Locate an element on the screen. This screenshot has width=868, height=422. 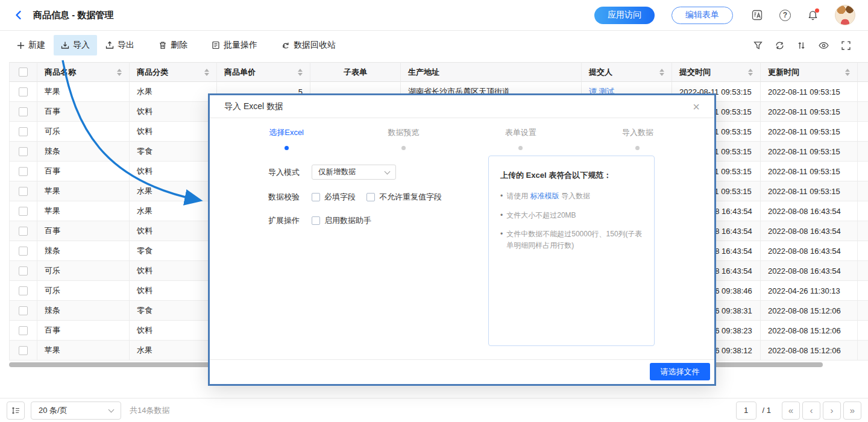
select-file-button: 请选择文件 is located at coordinates (680, 371).